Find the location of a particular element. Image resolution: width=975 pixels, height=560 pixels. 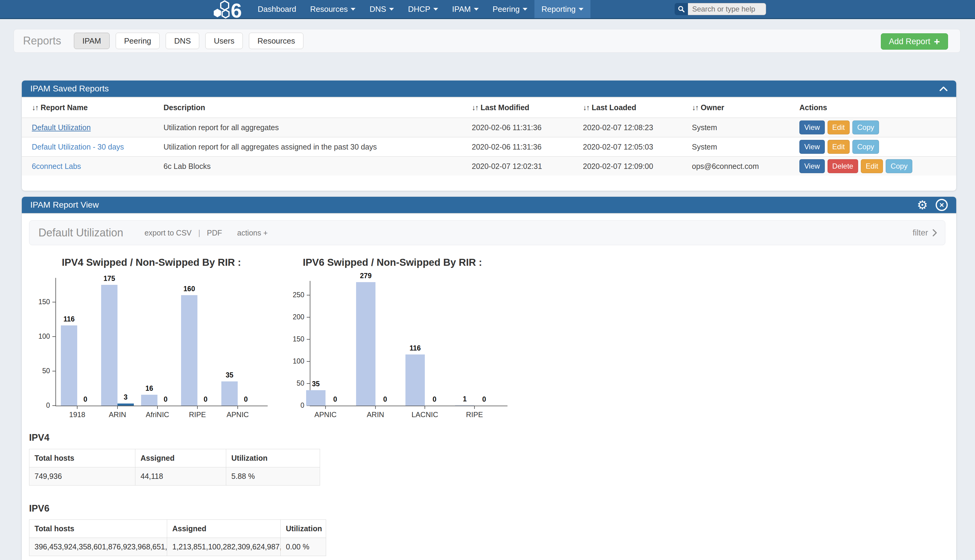

nav-item-label: Reporting is located at coordinates (558, 9).